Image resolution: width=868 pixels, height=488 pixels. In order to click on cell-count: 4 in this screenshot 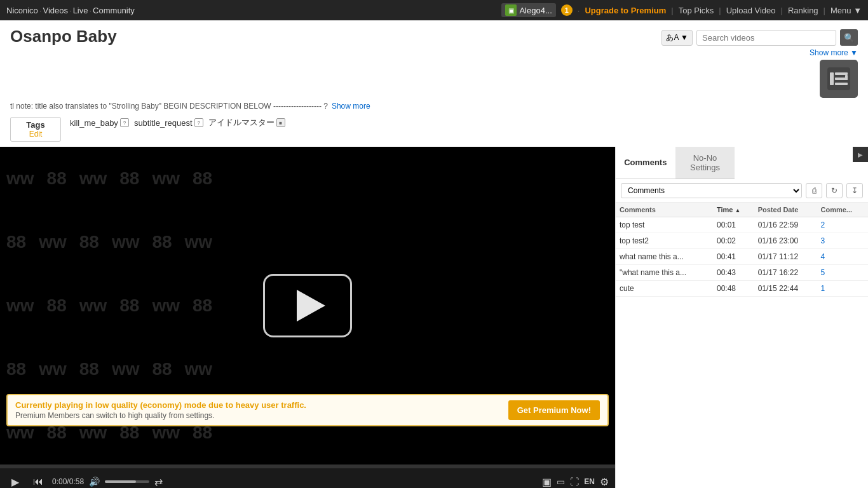, I will do `click(843, 257)`.